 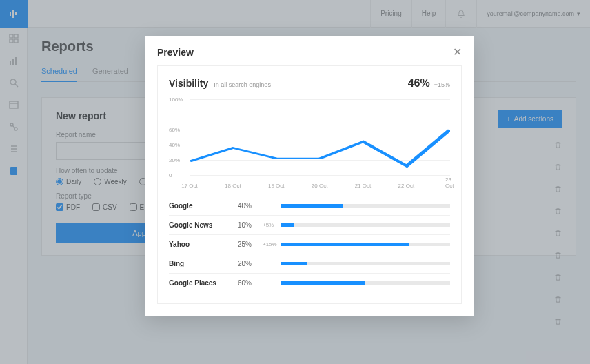 What do you see at coordinates (174, 130) in the screenshot?
I see `chart-y-tick: 60%` at bounding box center [174, 130].